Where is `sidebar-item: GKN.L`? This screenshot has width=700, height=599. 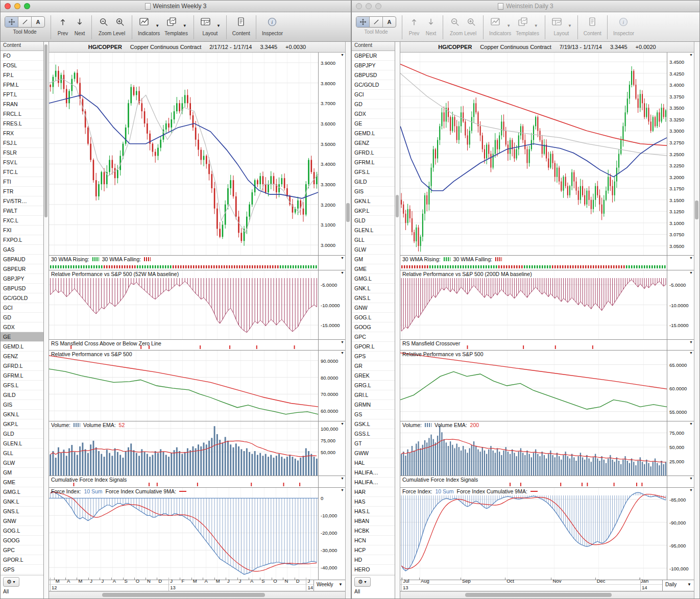 sidebar-item: GKN.L is located at coordinates (22, 414).